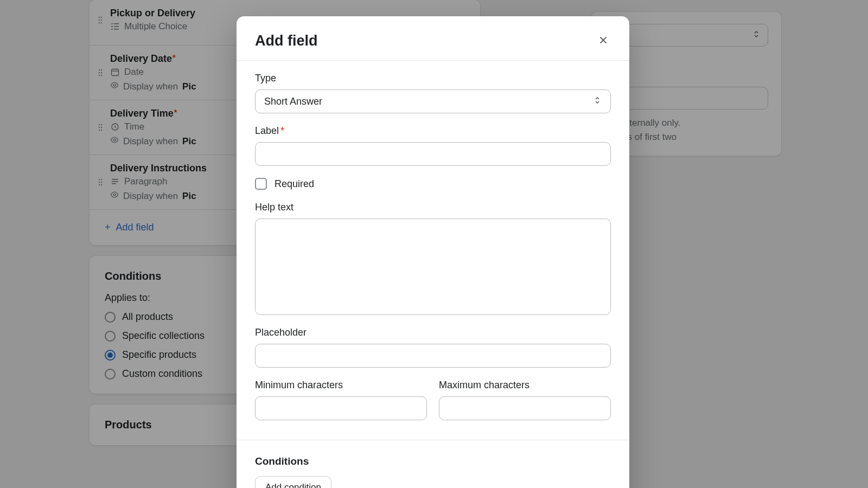 This screenshot has width=868, height=488. What do you see at coordinates (433, 38) in the screenshot?
I see `modal-header: Add field` at bounding box center [433, 38].